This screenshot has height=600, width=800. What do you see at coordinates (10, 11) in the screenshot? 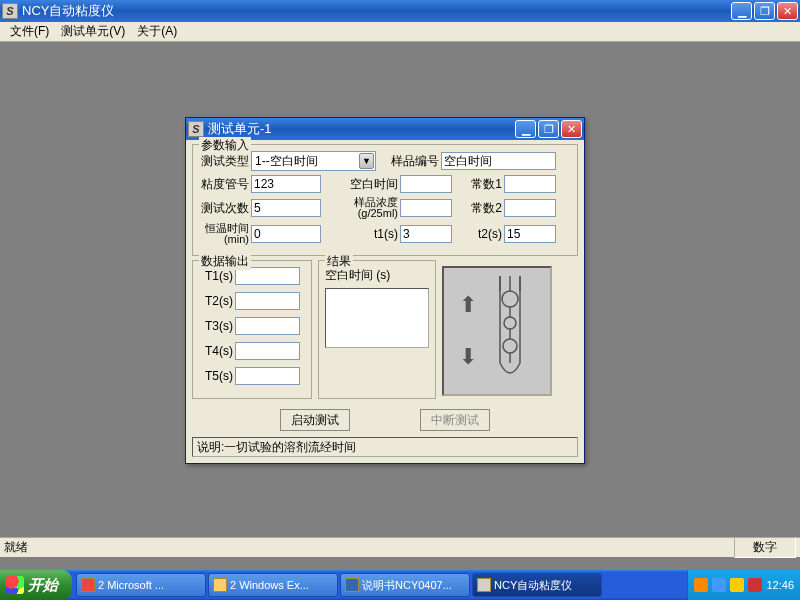
I see `app-icon: S` at bounding box center [10, 11].